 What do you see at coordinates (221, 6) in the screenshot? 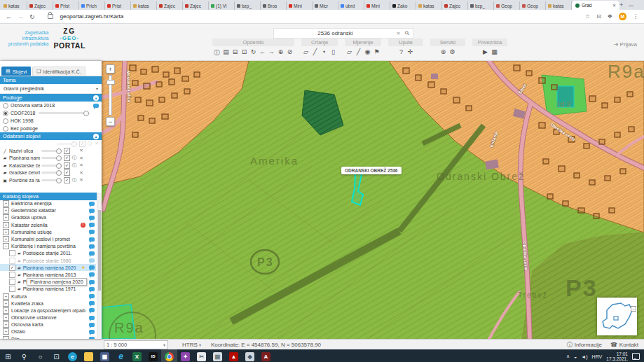
I see `browser-tab: (1) Vi` at bounding box center [221, 6].